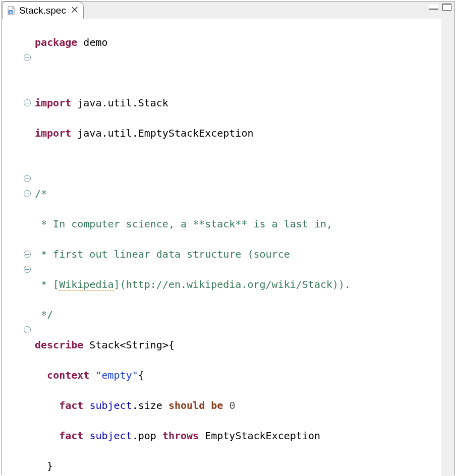  Describe the element at coordinates (42, 11) in the screenshot. I see `tab-filename: Stack.spec` at that location.